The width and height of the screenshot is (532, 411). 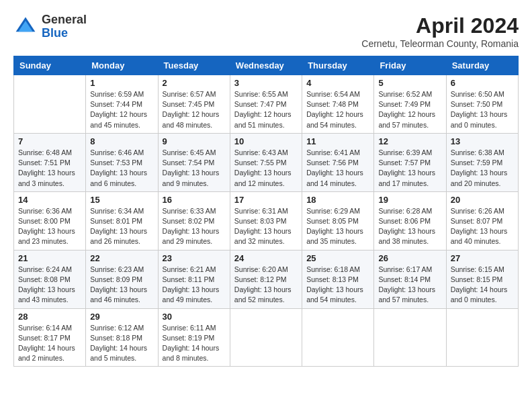 I want to click on day-number: 1, so click(x=122, y=83).